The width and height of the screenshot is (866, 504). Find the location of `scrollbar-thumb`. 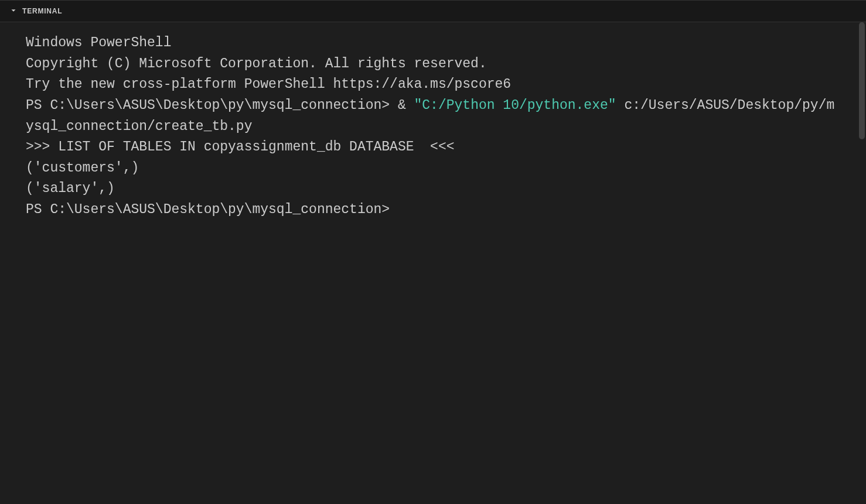

scrollbar-thumb is located at coordinates (862, 81).